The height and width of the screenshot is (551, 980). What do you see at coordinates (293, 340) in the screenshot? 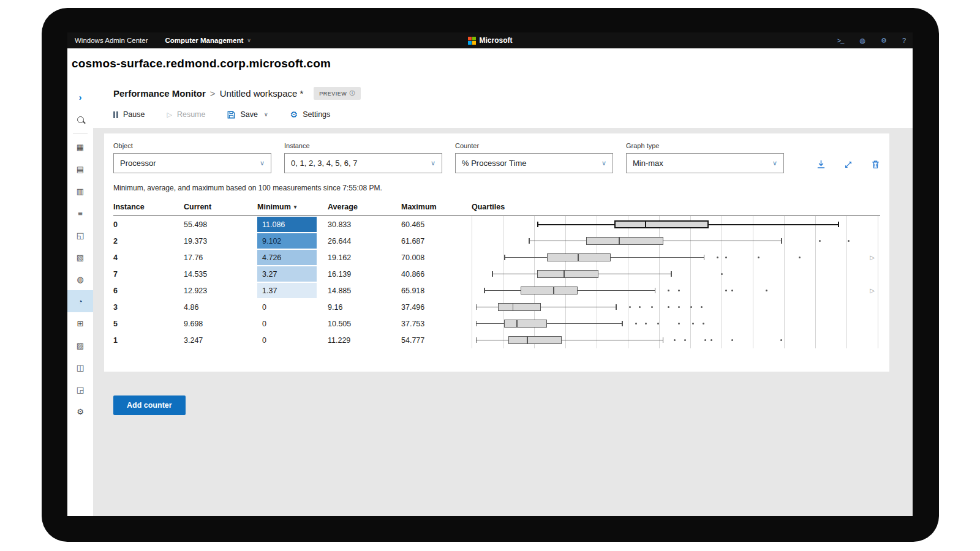
I see `cell-minimum: 0` at bounding box center [293, 340].